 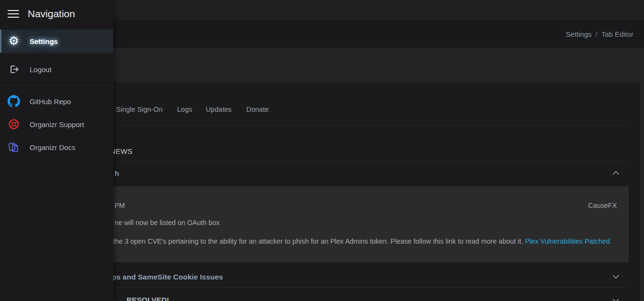 I want to click on subtab-updates: Updates, so click(x=219, y=109).